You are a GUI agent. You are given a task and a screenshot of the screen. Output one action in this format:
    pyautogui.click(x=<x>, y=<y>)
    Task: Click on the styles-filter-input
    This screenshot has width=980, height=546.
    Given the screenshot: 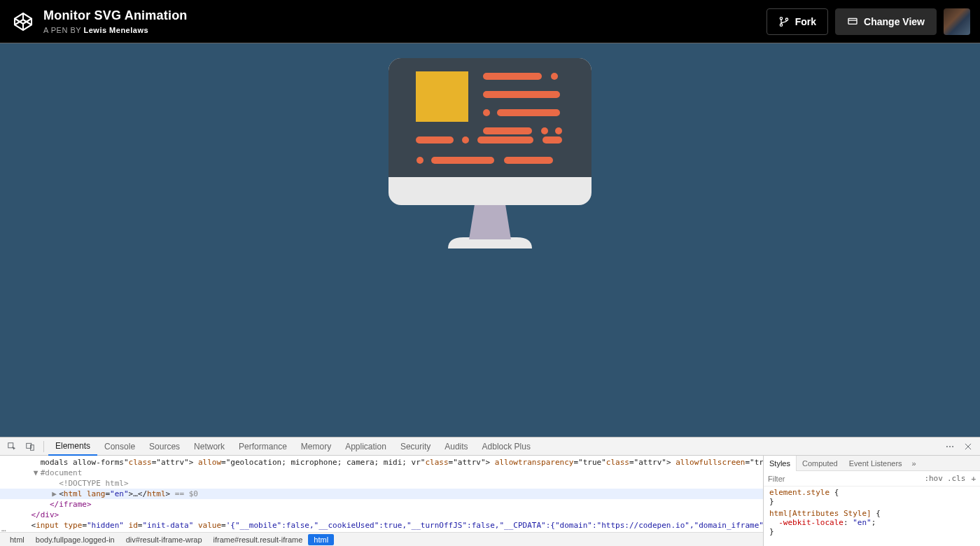 What is the action you would take?
    pyautogui.click(x=789, y=479)
    